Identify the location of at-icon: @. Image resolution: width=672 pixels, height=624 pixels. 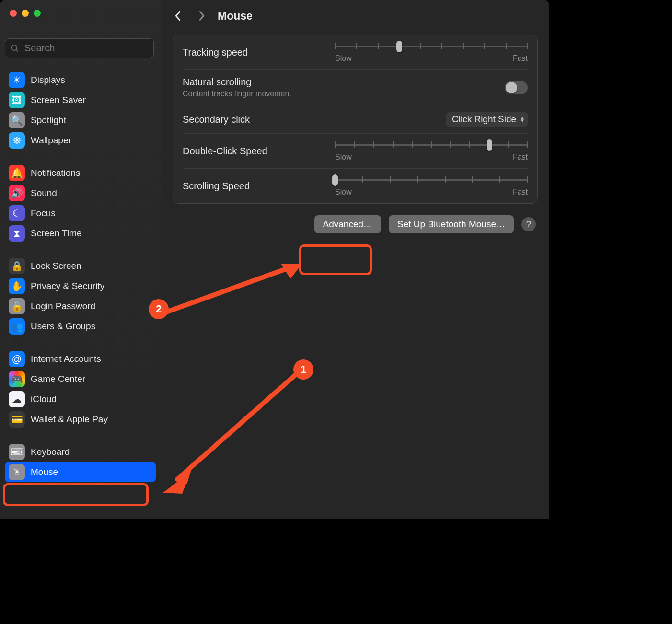
(17, 359).